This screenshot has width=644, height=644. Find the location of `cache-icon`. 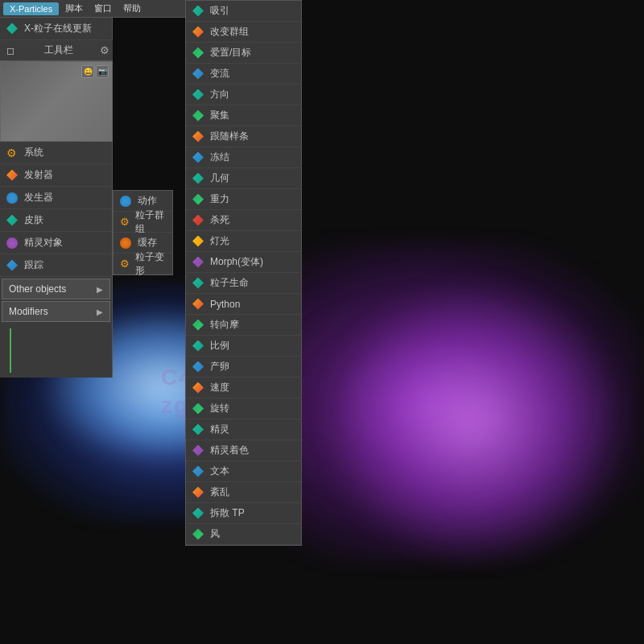

cache-icon is located at coordinates (126, 243).